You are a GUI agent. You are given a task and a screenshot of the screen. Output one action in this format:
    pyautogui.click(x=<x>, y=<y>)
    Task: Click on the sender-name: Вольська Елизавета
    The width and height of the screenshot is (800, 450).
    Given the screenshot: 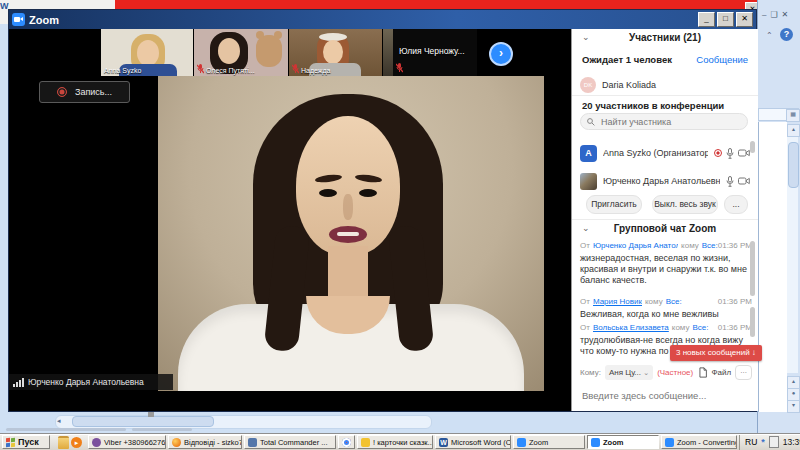 What is the action you would take?
    pyautogui.click(x=631, y=328)
    